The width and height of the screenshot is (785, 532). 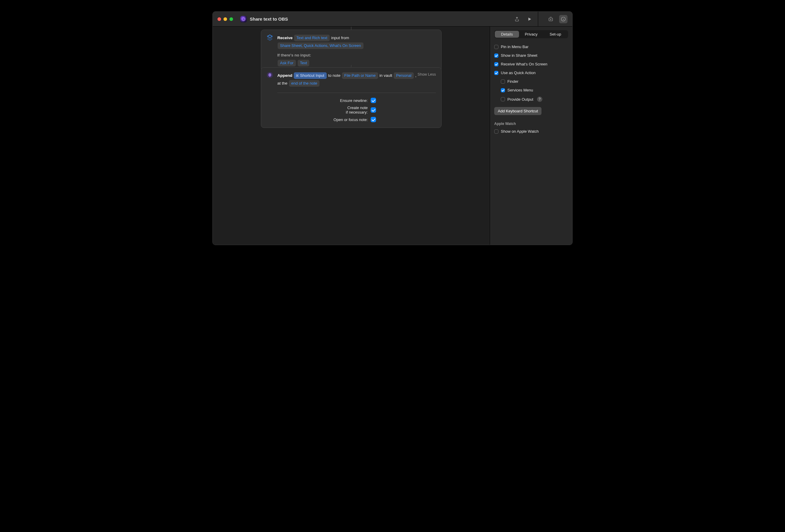 I want to click on position-token: end of the note, so click(x=305, y=83).